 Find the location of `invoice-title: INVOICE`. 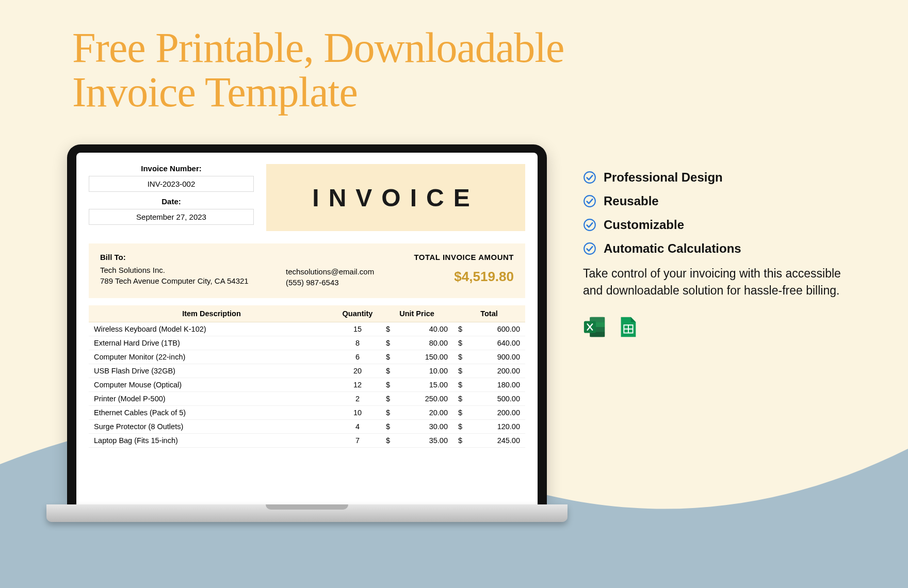

invoice-title: INVOICE is located at coordinates (395, 198).